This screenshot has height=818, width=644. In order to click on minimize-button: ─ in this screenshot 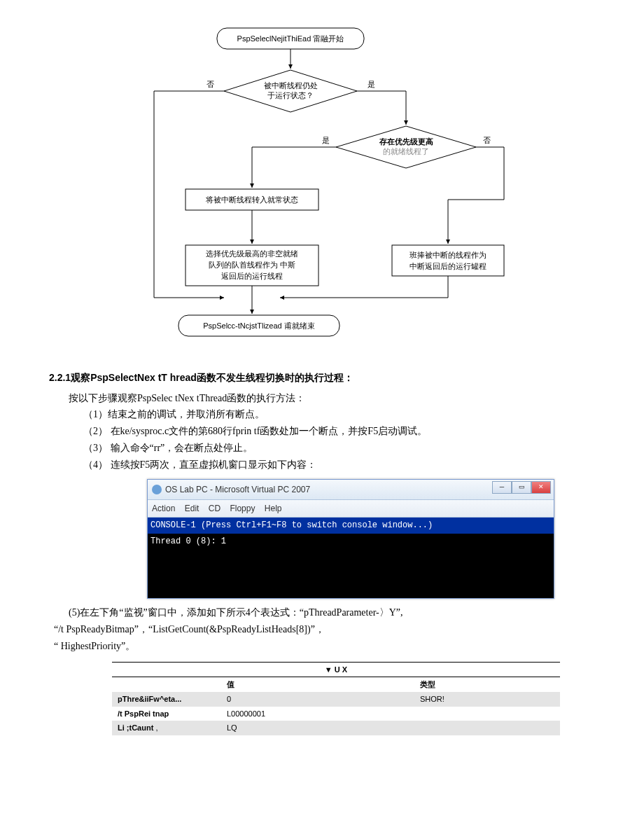, I will do `click(502, 487)`.